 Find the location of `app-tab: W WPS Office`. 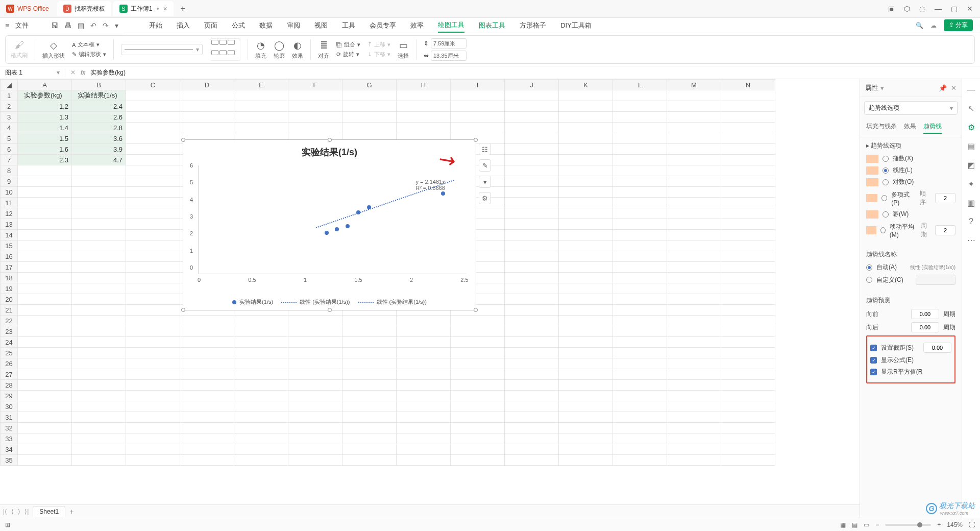

app-tab: W WPS Office is located at coordinates (28, 9).